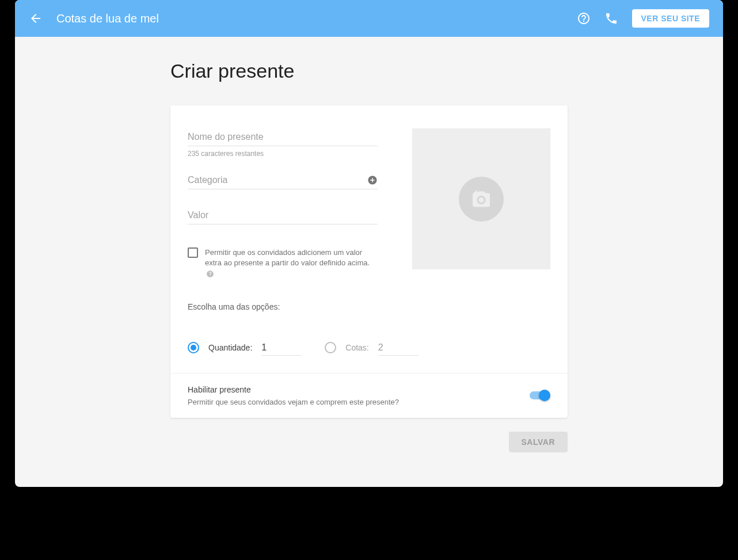  Describe the element at coordinates (359, 402) in the screenshot. I see `enable-gift-subtitle: Permitir que seus convidados vejam e com…` at that location.